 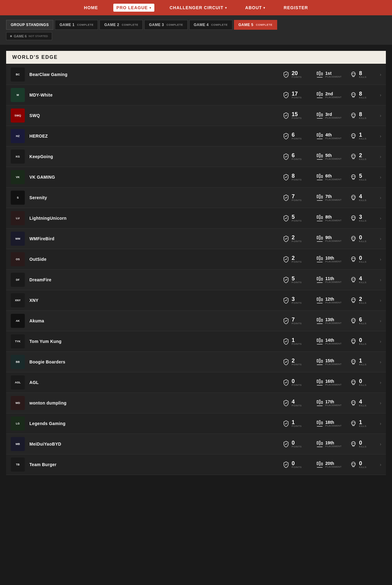 What do you see at coordinates (30, 25) in the screenshot?
I see `tab-group-standings: GROUP STANDINGS` at bounding box center [30, 25].